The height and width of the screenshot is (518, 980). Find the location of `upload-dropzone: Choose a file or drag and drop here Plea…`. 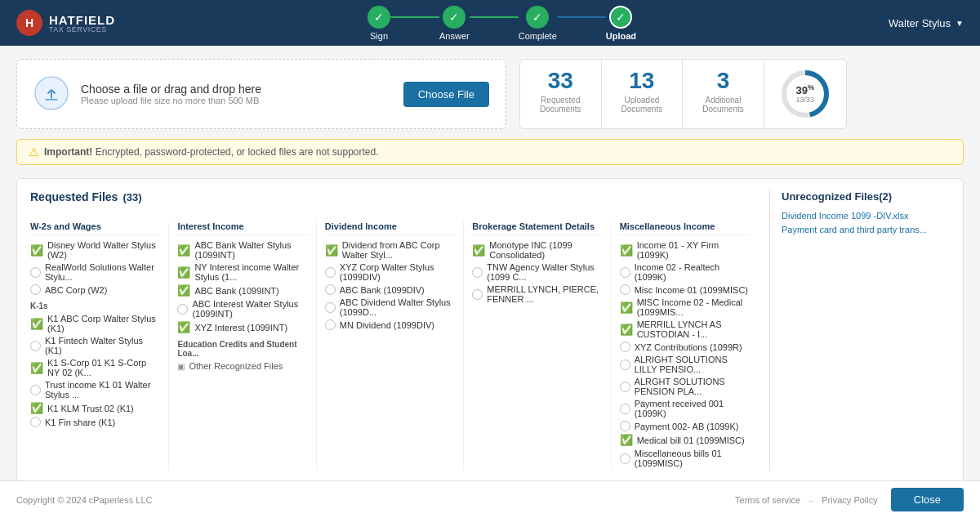

upload-dropzone: Choose a file or drag and drop here Plea… is located at coordinates (261, 94).